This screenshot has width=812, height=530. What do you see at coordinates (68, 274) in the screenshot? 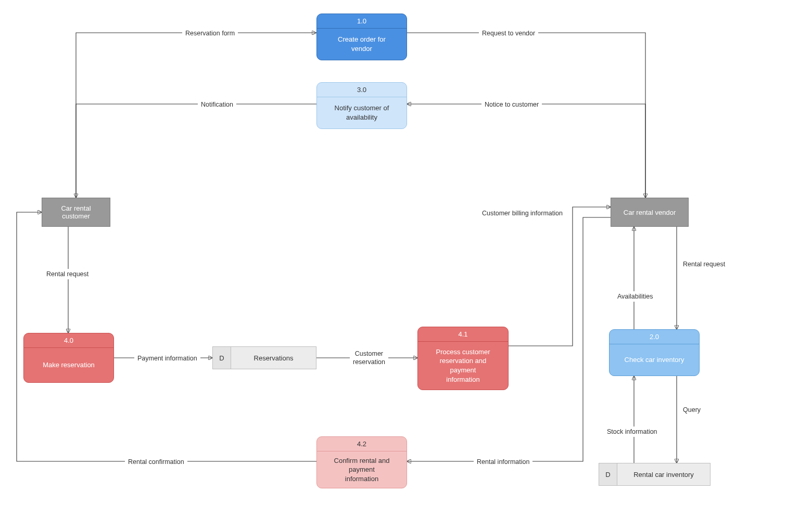
I see `flow-rental-request-cust: Rental request` at bounding box center [68, 274].